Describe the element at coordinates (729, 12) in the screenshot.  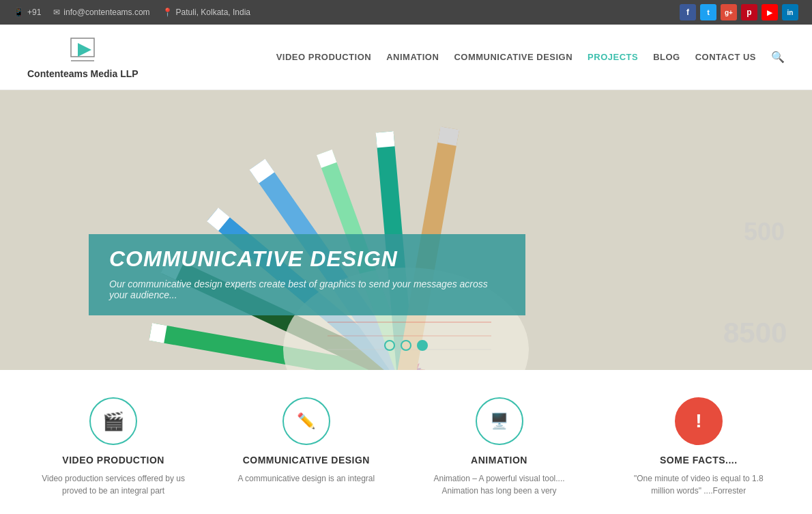
I see `google-plus-icon: g+` at that location.